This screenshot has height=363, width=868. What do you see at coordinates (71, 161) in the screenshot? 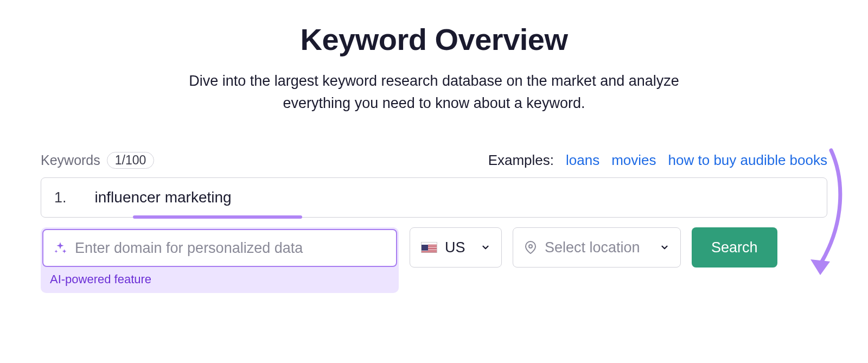
I see `keywords-label: Keywords` at bounding box center [71, 161].